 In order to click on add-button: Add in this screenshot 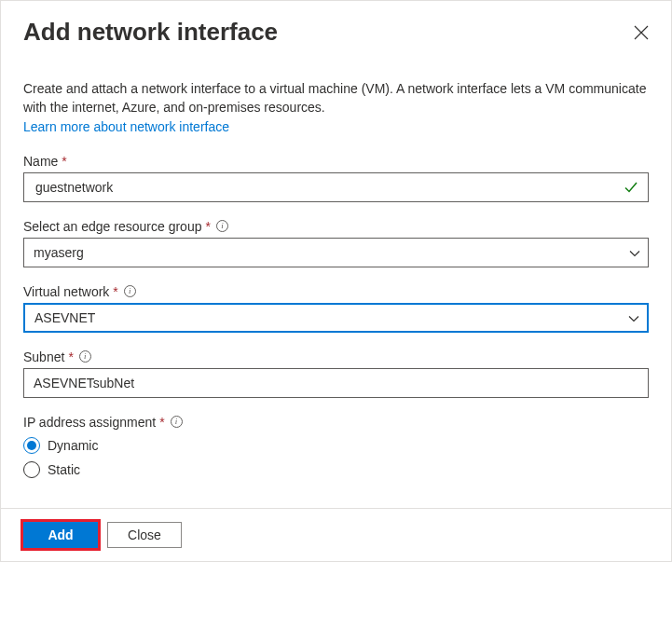, I will do `click(61, 535)`.